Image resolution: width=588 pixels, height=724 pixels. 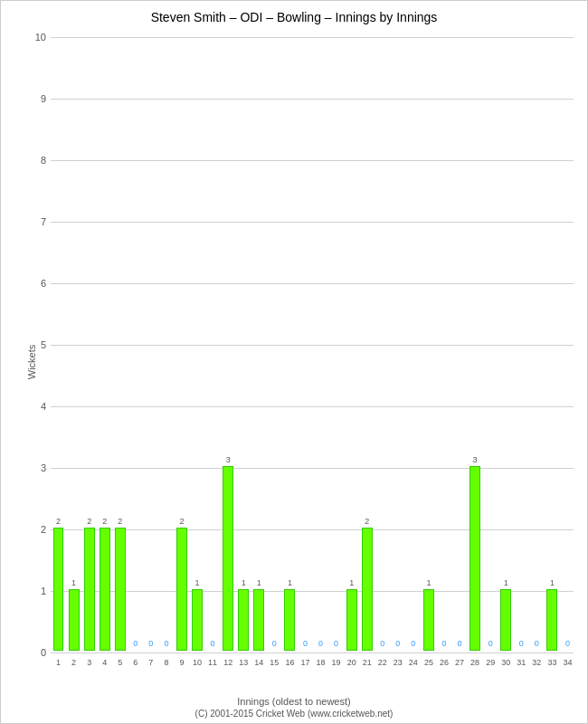 I want to click on x-tick-label: 11, so click(x=213, y=662).